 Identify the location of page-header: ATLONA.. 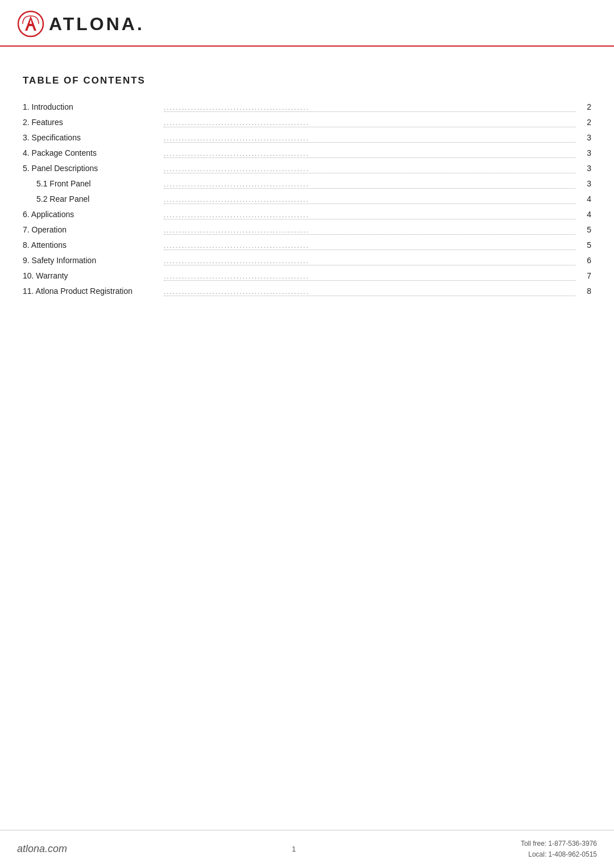
(307, 23).